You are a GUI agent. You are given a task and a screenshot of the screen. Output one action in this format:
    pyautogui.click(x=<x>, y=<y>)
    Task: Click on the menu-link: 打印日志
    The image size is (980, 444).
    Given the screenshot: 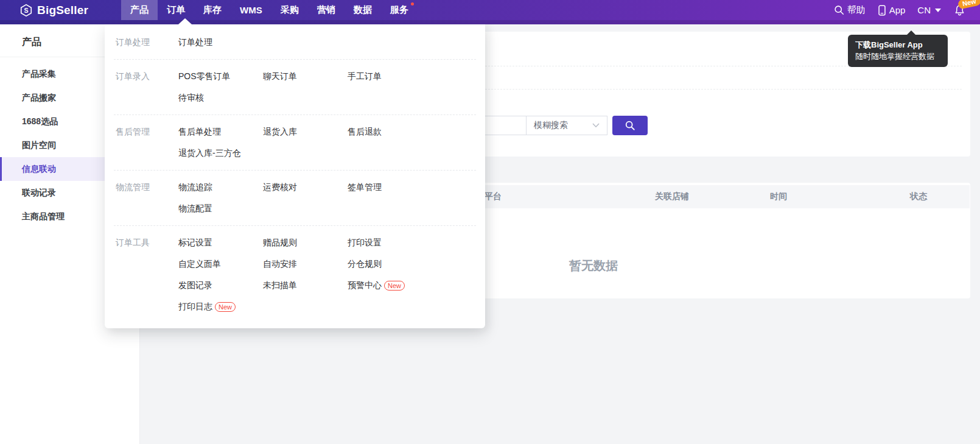 What is the action you would take?
    pyautogui.click(x=195, y=307)
    